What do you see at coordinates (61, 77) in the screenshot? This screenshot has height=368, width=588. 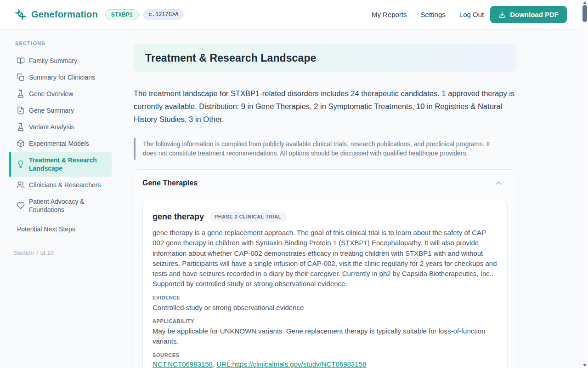 I see `sidebar-item-summary-for-clinicians: Summary for Clinicians` at bounding box center [61, 77].